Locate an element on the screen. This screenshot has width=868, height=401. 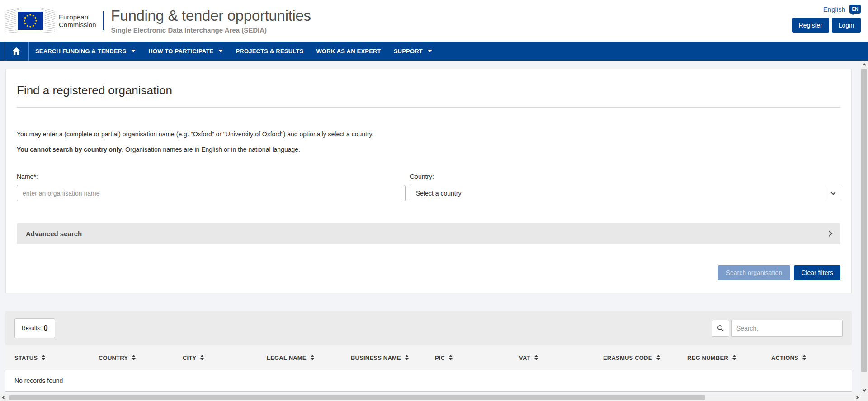
header-right: English EN Register Login is located at coordinates (826, 19).